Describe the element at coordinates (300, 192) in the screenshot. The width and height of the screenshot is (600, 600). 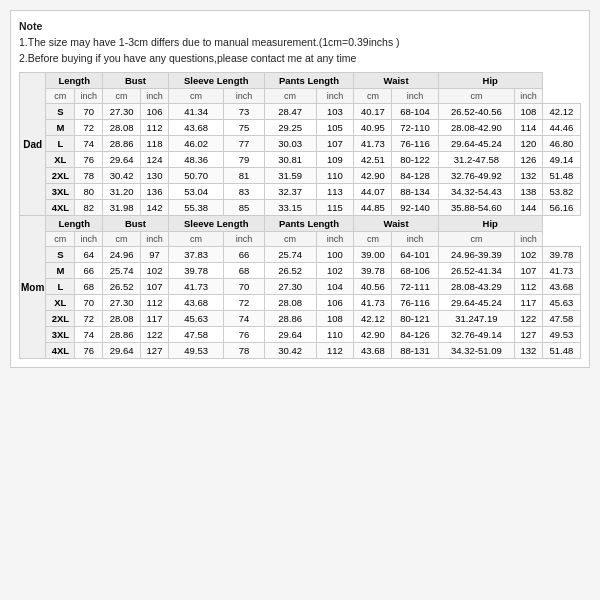
I see `table-row: 3XL8031.2013653.048332.3711344.0788-1343…` at that location.